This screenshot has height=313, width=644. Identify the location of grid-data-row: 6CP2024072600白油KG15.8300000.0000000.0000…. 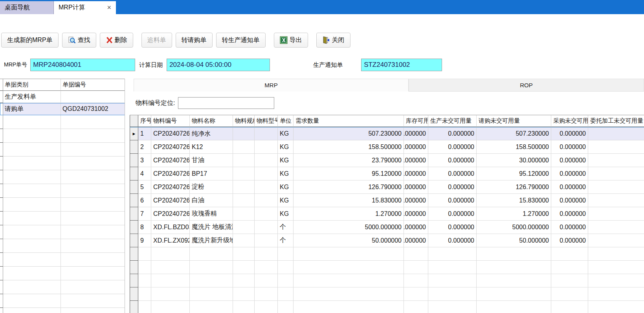
(387, 201).